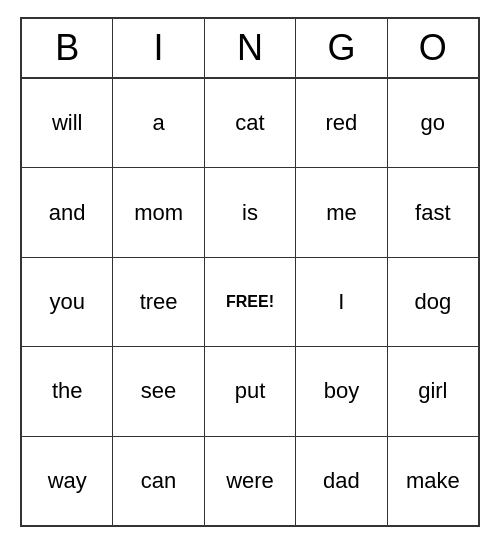 Image resolution: width=500 pixels, height=544 pixels. I want to click on bingo-cell-0-4: go, so click(433, 123).